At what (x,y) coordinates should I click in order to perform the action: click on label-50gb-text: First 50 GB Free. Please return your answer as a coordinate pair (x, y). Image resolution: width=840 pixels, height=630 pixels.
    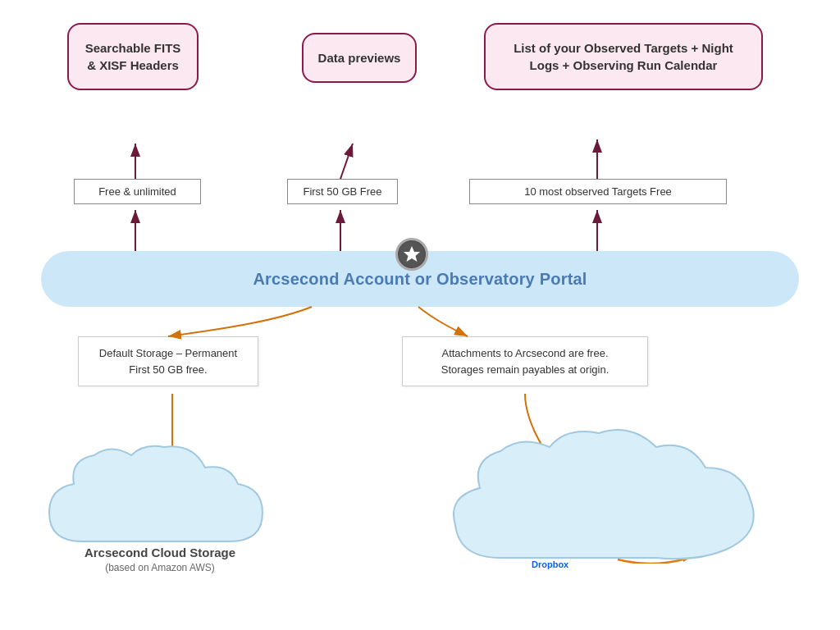
    Looking at the image, I should click on (342, 192).